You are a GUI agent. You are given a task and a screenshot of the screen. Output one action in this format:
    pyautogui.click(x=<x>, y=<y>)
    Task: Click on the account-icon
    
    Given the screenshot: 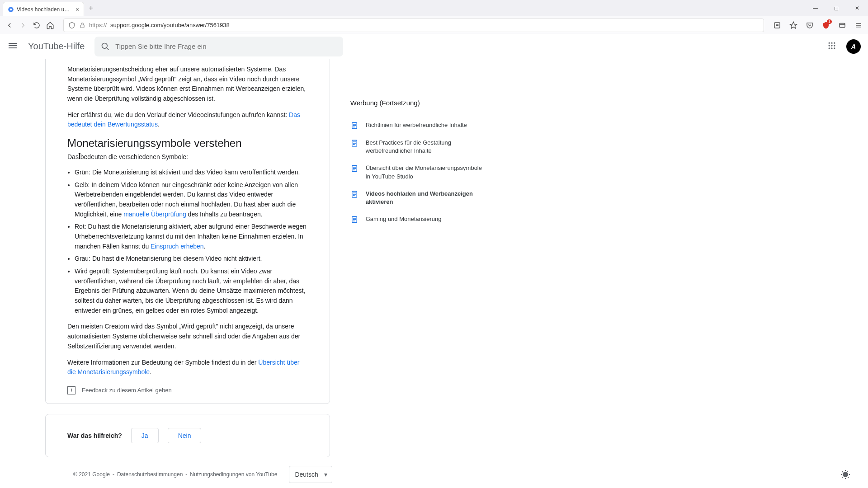 What is the action you would take?
    pyautogui.click(x=842, y=25)
    